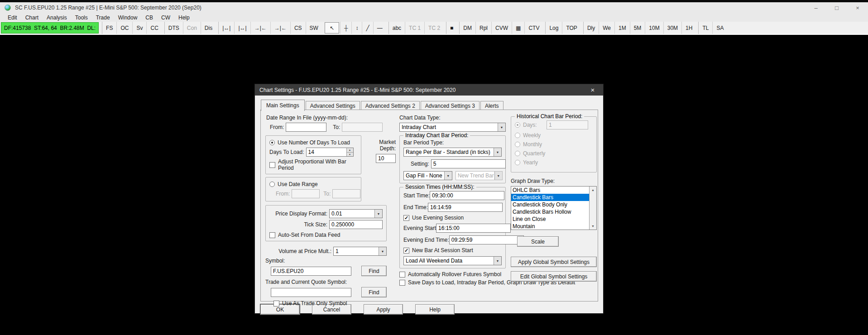  I want to click on solid-square-icon: ■, so click(451, 28).